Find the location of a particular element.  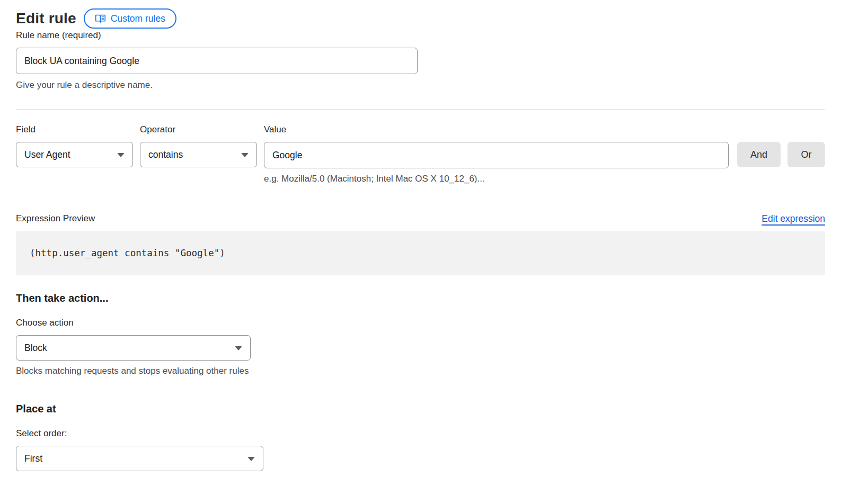

select-order-label: Select order: is located at coordinates (421, 434).